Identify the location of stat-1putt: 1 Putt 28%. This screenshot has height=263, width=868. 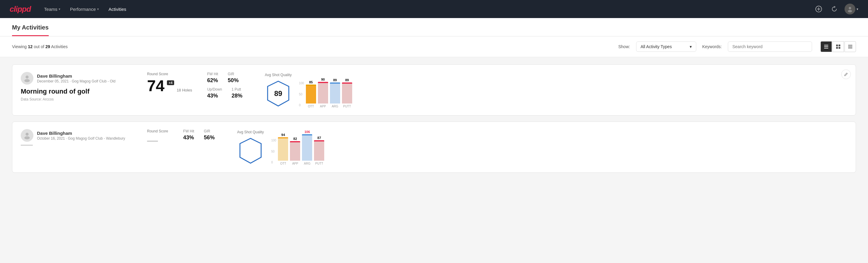
(237, 93).